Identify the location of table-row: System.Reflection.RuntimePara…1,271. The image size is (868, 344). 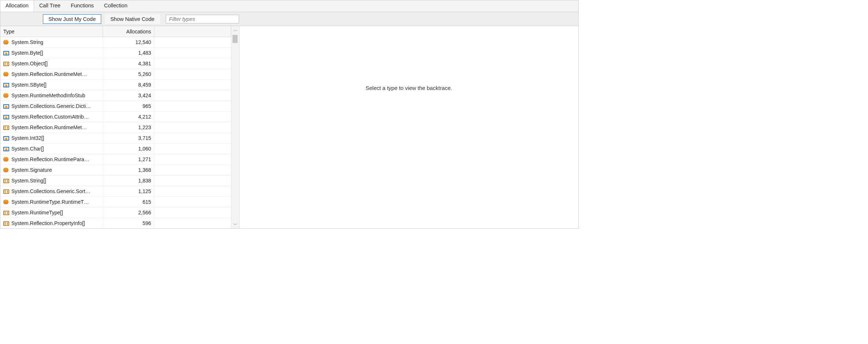
(116, 159).